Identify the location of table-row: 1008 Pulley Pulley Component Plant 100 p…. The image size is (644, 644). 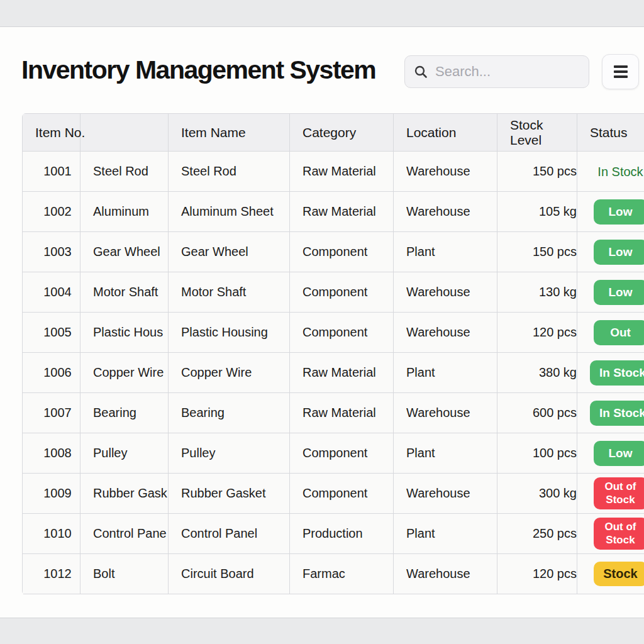
(333, 453).